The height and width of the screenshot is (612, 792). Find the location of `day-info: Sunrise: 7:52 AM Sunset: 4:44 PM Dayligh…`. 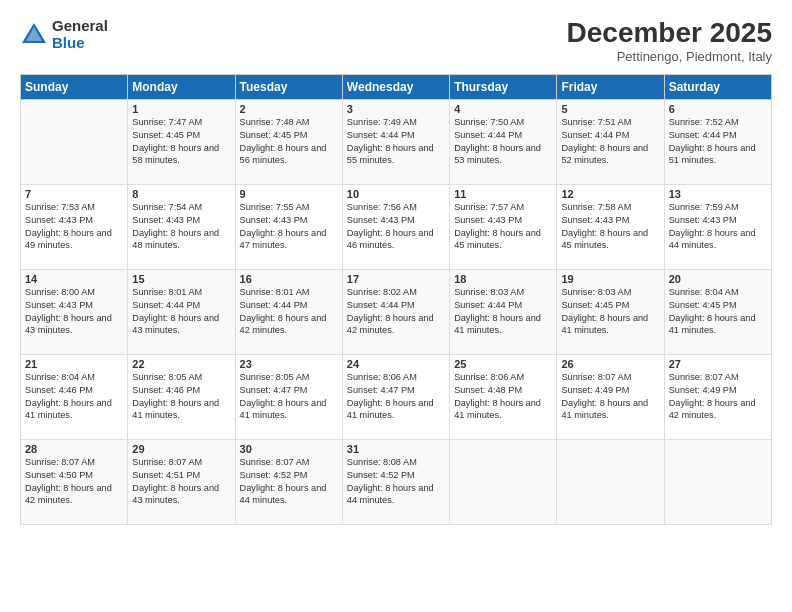

day-info: Sunrise: 7:52 AM Sunset: 4:44 PM Dayligh… is located at coordinates (718, 142).